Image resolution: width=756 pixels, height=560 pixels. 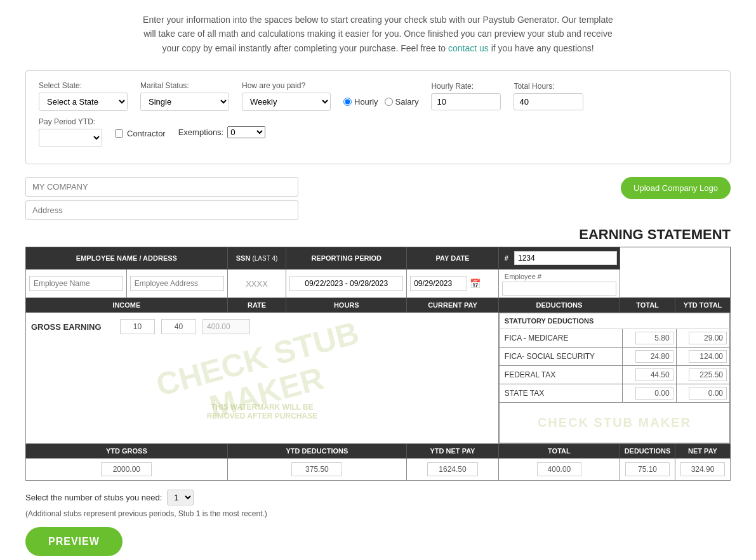 I want to click on hourly-label: Hourly, so click(x=366, y=101).